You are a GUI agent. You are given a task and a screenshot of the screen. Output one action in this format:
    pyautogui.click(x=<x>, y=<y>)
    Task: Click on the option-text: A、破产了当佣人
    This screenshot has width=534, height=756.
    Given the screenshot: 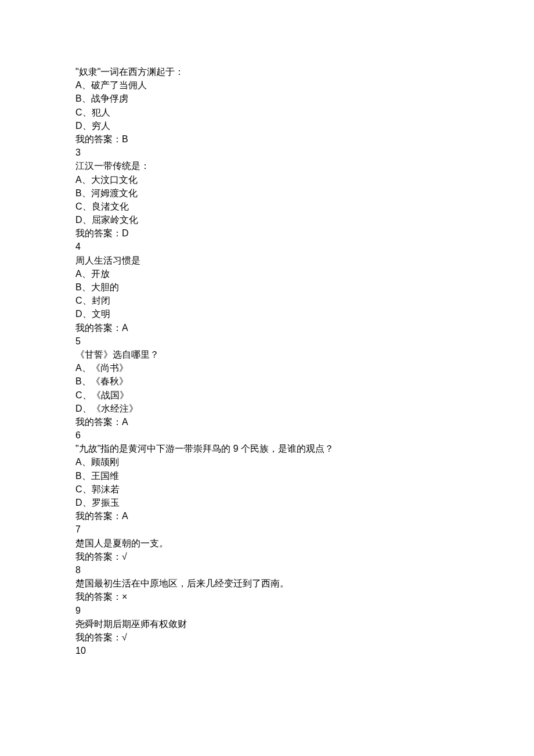 What is the action you would take?
    pyautogui.click(x=267, y=85)
    